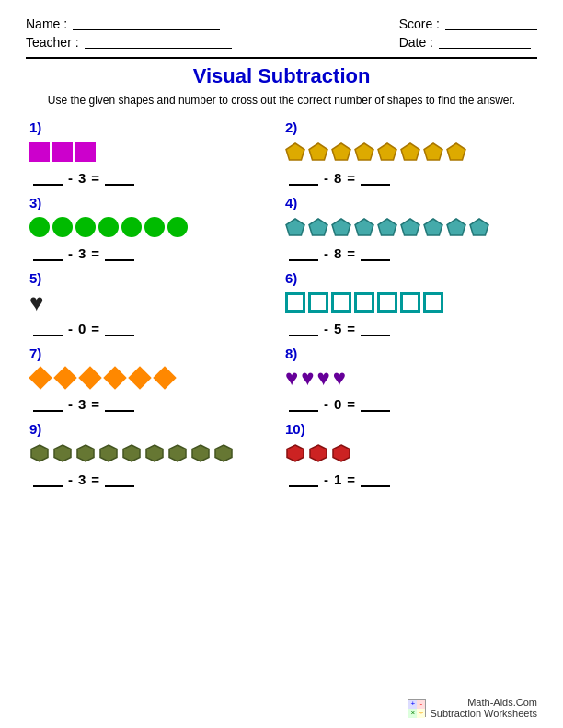 This screenshot has height=728, width=563. Describe the element at coordinates (152, 152) in the screenshot. I see `problem-1-shapes` at that location.